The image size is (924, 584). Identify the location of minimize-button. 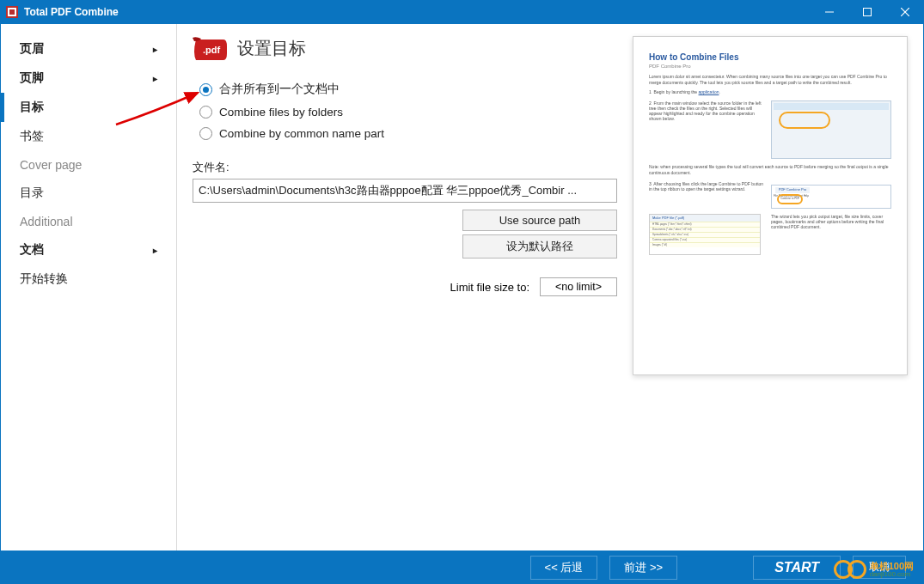
(829, 12).